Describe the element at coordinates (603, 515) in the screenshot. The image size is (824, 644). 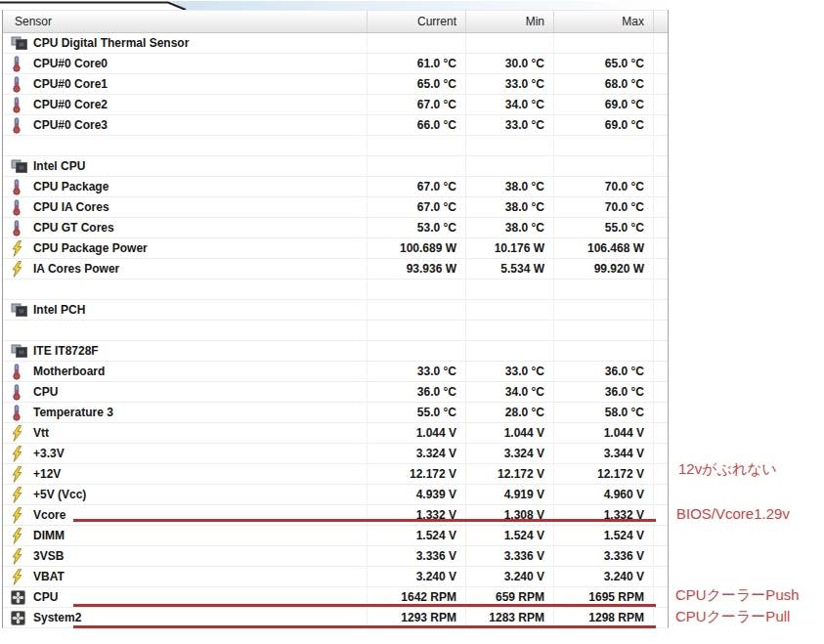
I see `max-value: 1.332 V` at that location.